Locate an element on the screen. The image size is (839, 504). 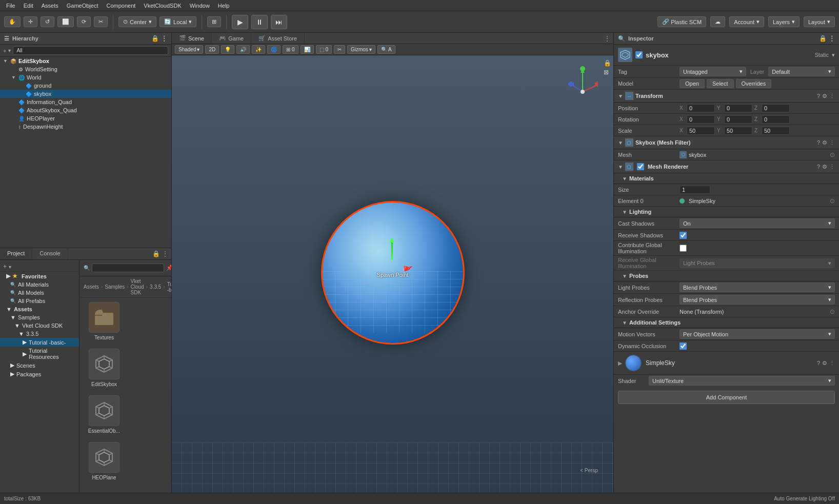
tab-console: Console is located at coordinates (50, 254).